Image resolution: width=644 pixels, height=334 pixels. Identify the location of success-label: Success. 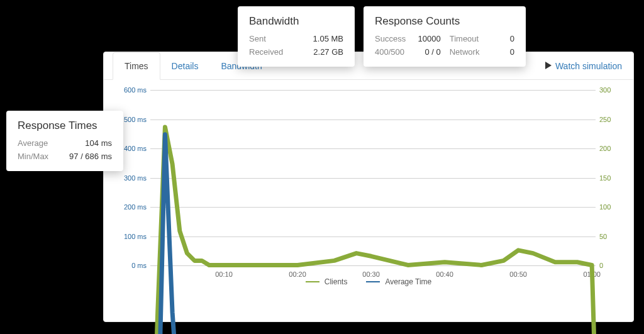
(390, 39).